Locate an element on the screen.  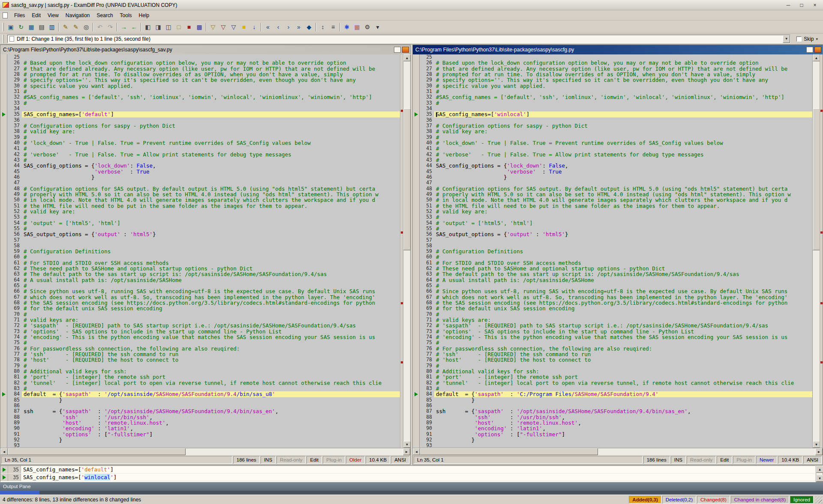
print-icon: ▤ is located at coordinates (42, 27).